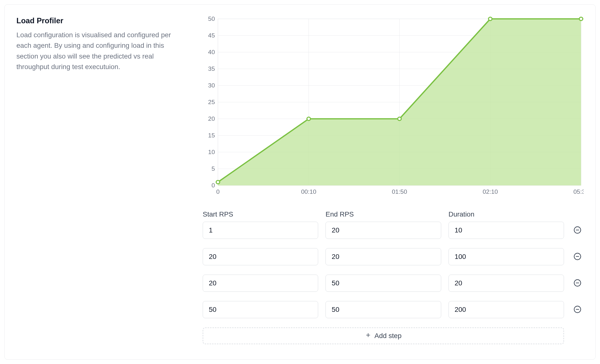  I want to click on svg-text: 45, so click(212, 35).